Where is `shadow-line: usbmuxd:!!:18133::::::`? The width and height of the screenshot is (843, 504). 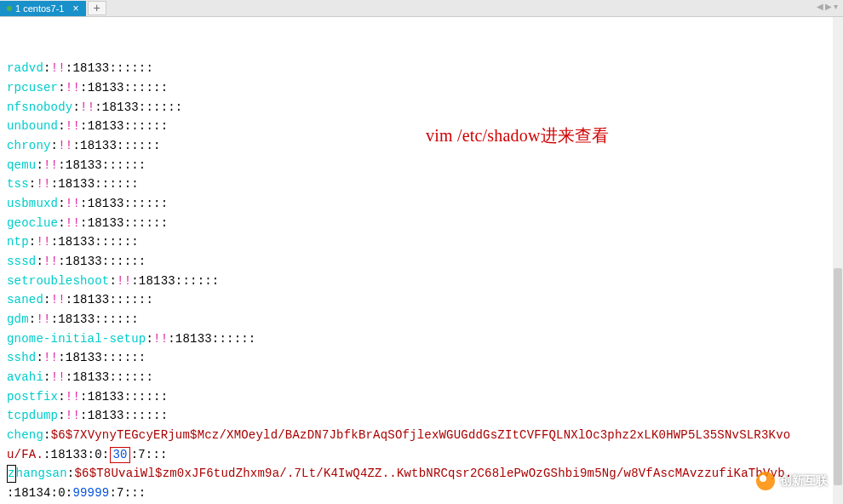
shadow-line: usbmuxd:!!:18133:::::: is located at coordinates (422, 204).